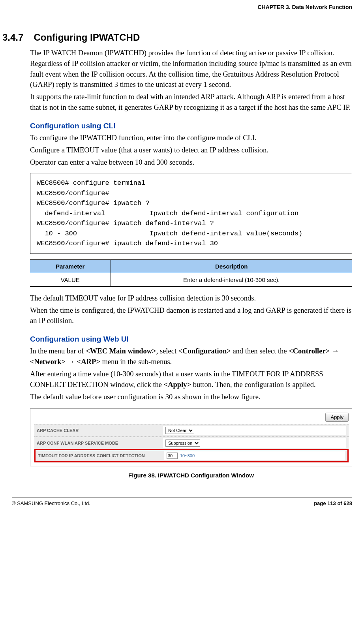 The height and width of the screenshot is (618, 364). Describe the element at coordinates (70, 280) in the screenshot. I see `table-cell-param: VALUE` at that location.